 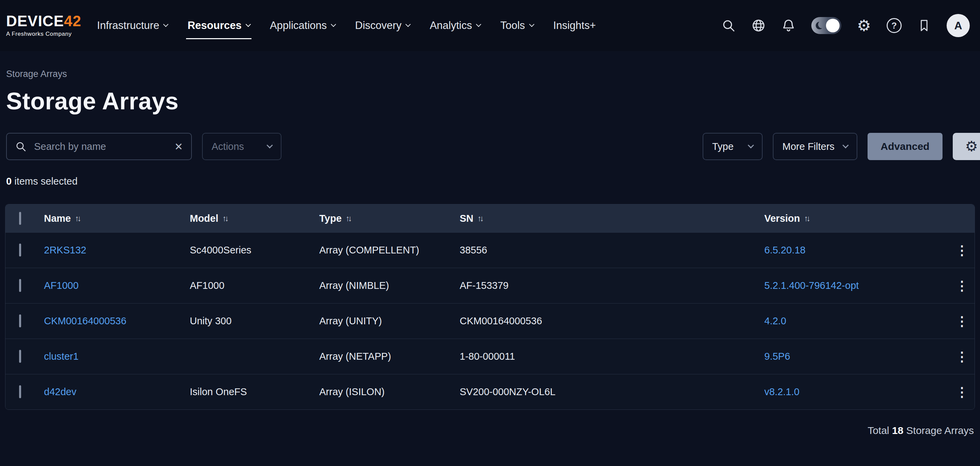 I want to click on nav-item-discovery: Discovery, so click(x=383, y=25).